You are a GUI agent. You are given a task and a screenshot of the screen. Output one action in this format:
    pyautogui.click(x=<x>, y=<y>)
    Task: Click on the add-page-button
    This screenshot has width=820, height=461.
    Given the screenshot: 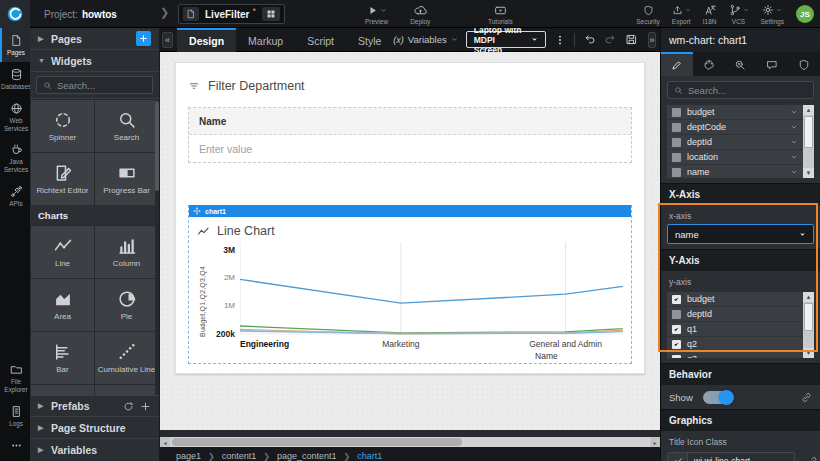 What is the action you would take?
    pyautogui.click(x=144, y=38)
    